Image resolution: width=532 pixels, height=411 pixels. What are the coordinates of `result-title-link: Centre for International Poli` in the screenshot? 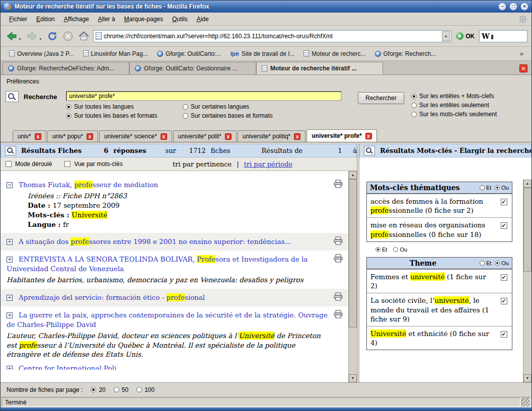 It's located at (67, 367).